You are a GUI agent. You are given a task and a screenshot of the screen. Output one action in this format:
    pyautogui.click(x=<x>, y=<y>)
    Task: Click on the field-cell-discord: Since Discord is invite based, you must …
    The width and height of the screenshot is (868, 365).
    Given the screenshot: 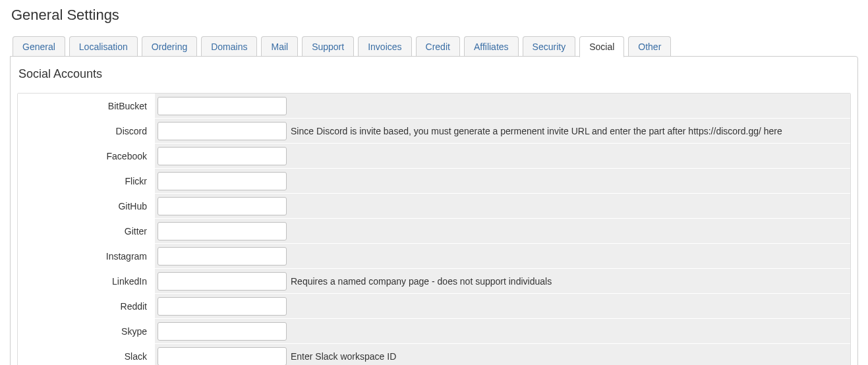 What is the action you would take?
    pyautogui.click(x=502, y=131)
    